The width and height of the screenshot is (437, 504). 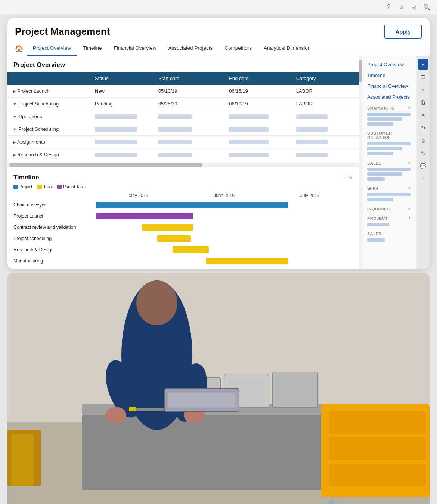 What do you see at coordinates (121, 104) in the screenshot?
I see `row-status: Pending` at bounding box center [121, 104].